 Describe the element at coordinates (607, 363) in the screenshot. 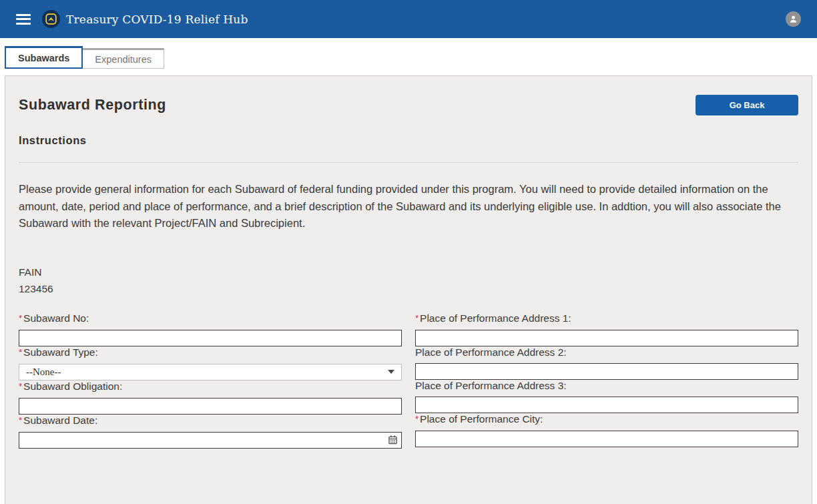

I see `field-pop-address-2: Place of Performance Address 2:` at that location.